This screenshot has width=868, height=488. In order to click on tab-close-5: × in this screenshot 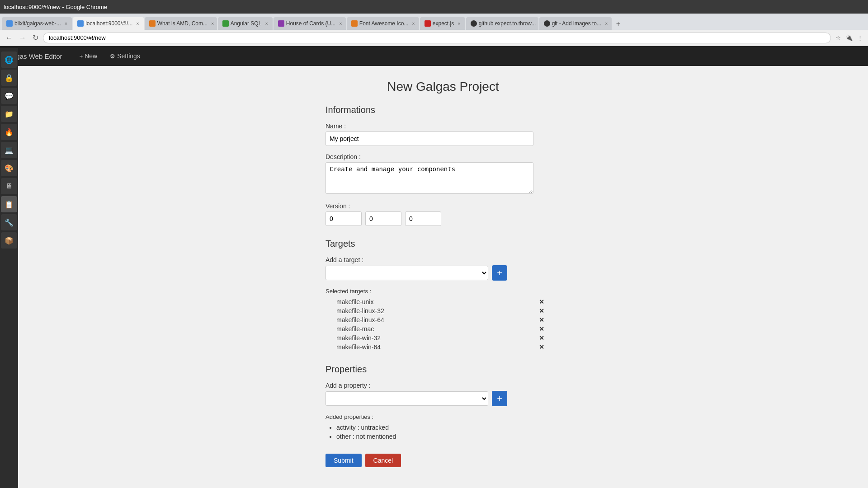, I will do `click(413, 23)`.